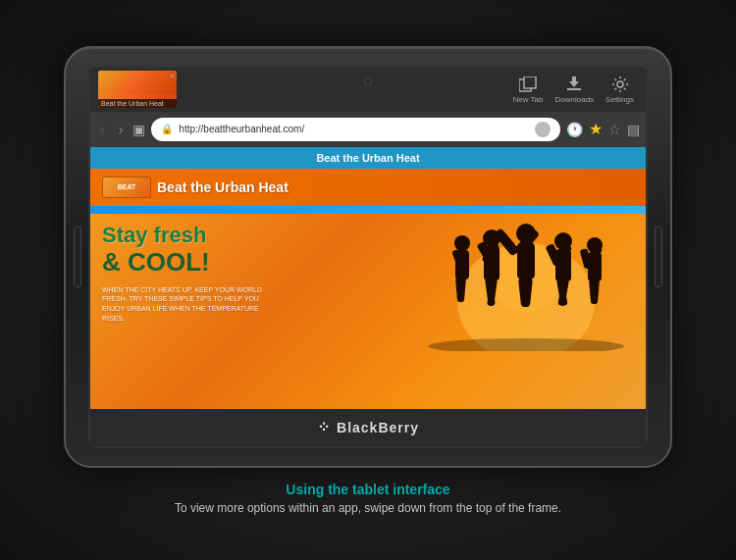 The height and width of the screenshot is (560, 736). Describe the element at coordinates (190, 304) in the screenshot. I see `site-body-text: WHEN THE CITY HEATS UP, KEEP YOUR WORLD …` at that location.